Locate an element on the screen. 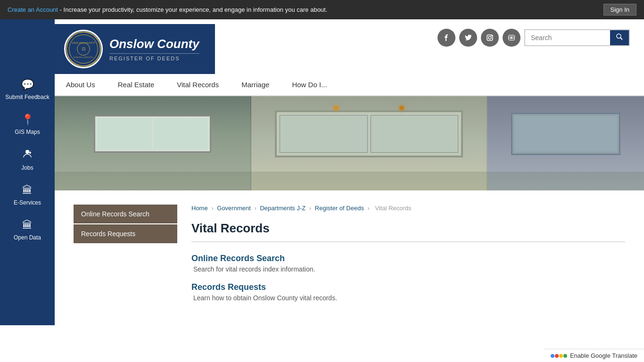 The width and height of the screenshot is (644, 362). online-records-search-desc: Search for vital records index informati… is located at coordinates (408, 269).